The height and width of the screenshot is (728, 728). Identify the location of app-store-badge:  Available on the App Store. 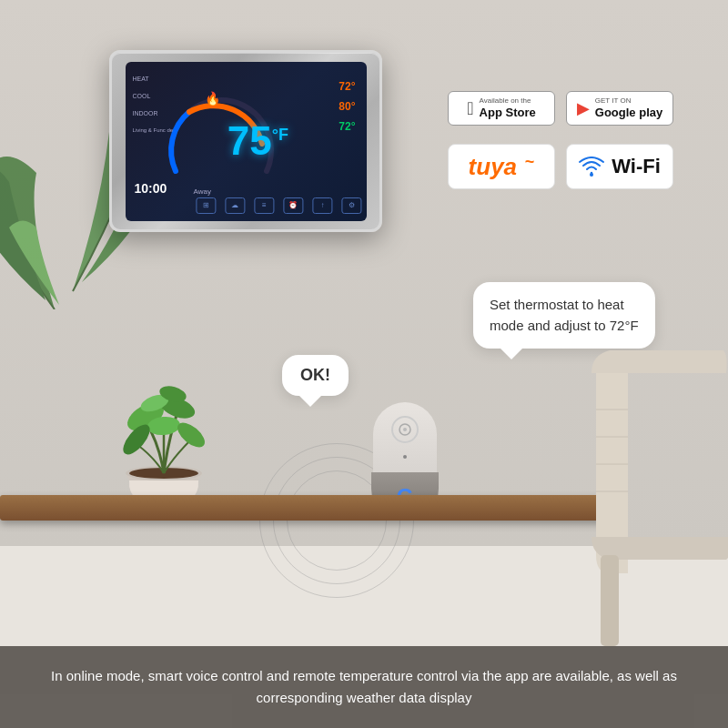
(501, 108).